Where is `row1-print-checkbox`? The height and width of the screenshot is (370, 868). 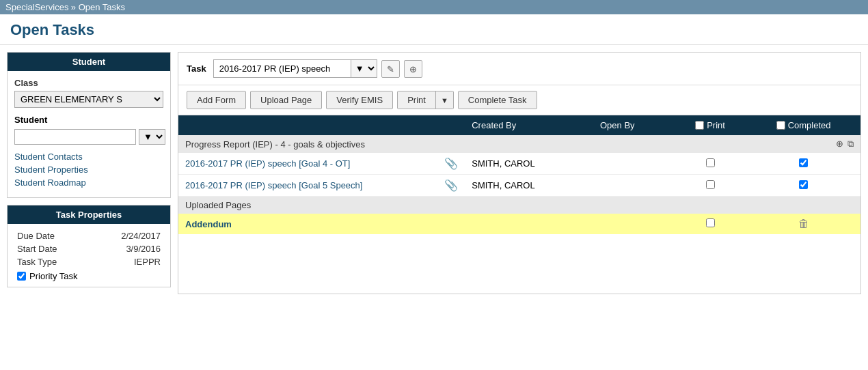 row1-print-checkbox is located at coordinates (711, 162).